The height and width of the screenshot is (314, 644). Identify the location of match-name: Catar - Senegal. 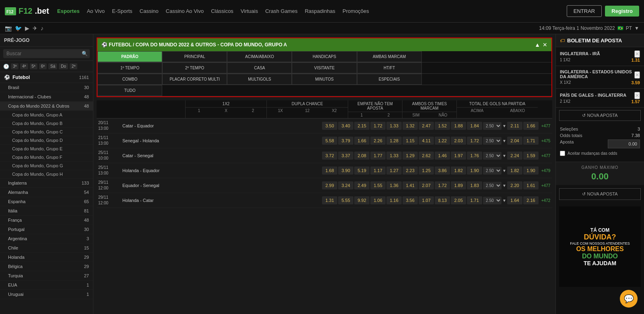
(153, 156).